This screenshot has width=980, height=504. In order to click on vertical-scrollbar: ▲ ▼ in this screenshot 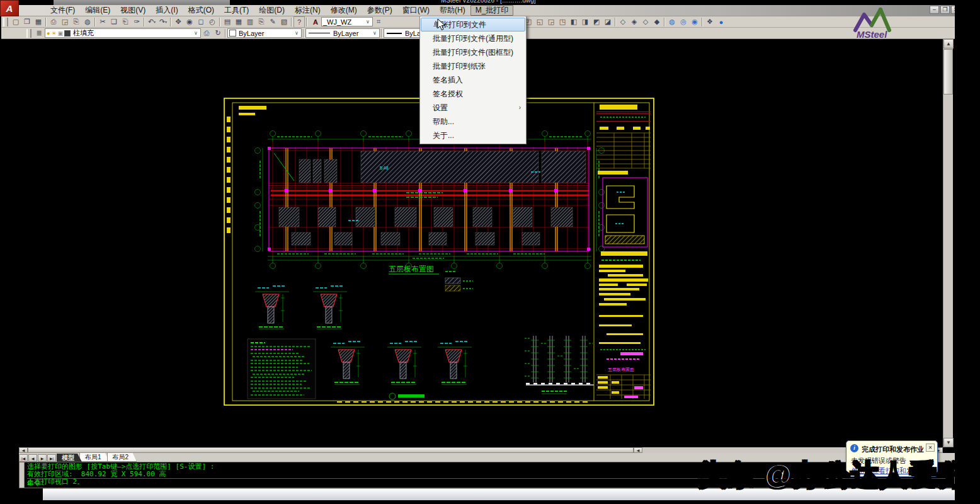, I will do `click(948, 243)`.